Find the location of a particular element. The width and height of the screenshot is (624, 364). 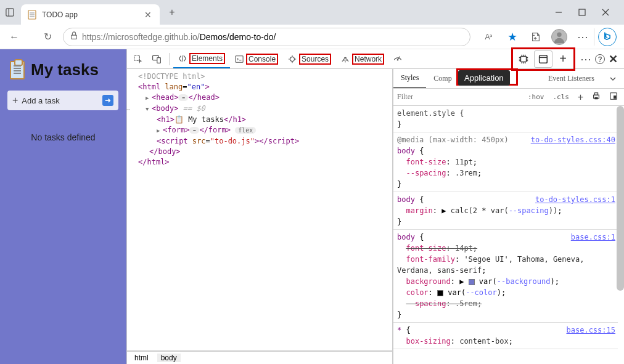

reading-mode-icon: Aᵃ is located at coordinates (489, 37).